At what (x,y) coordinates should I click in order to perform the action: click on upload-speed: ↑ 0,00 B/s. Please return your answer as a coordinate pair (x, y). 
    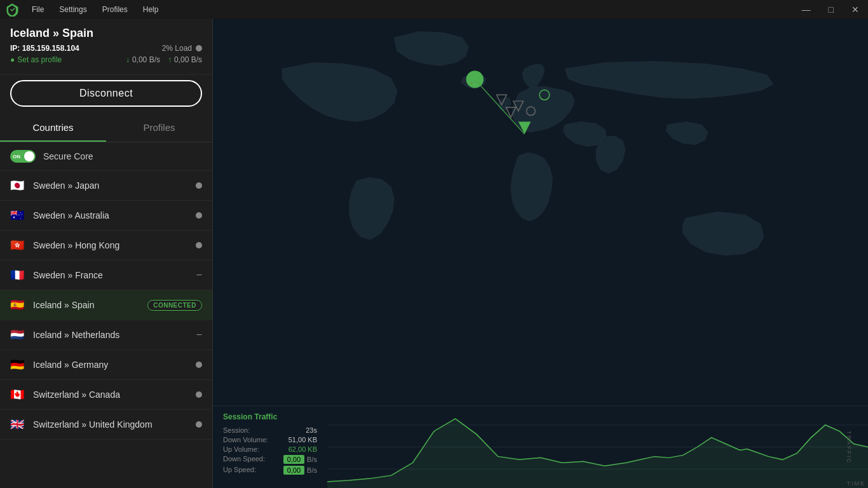
    Looking at the image, I should click on (185, 60).